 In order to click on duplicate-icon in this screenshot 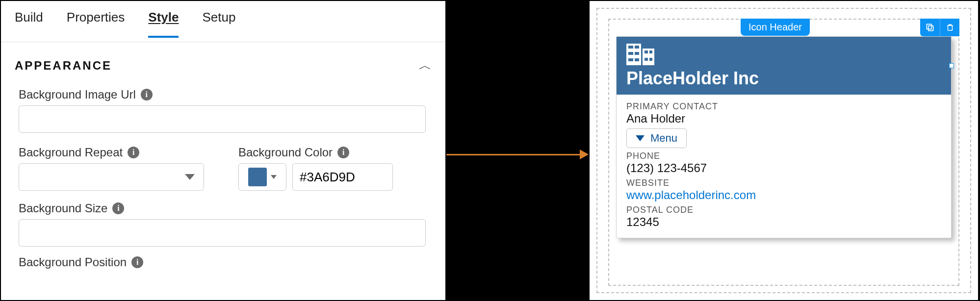, I will do `click(930, 27)`.